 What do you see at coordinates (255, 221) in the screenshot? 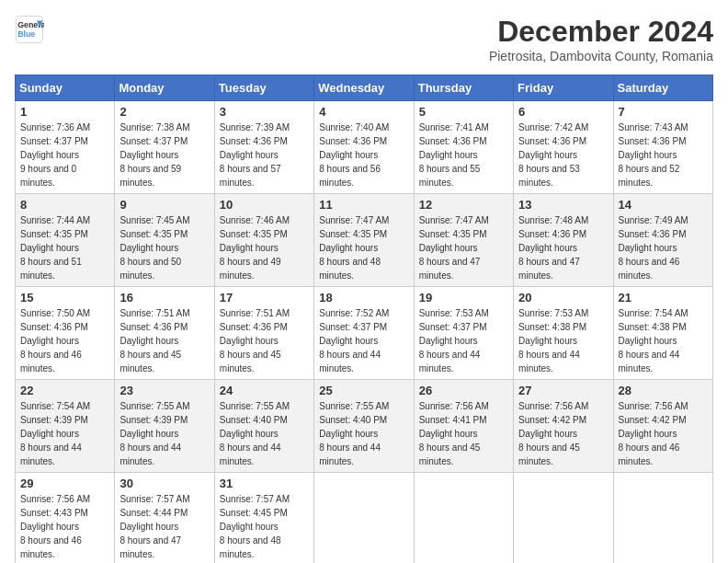
I see `sunrise-label: Sunrise: 7:46 AM` at bounding box center [255, 221].